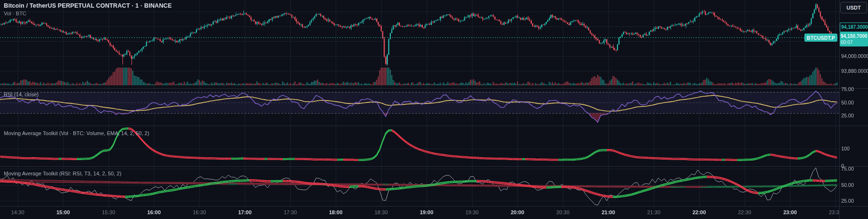 This screenshot has width=868, height=219. What do you see at coordinates (77, 133) in the screenshot?
I see `mat-volume-pane-title: Moving Average Toolkit (Vol · BTC: Volum…` at bounding box center [77, 133].